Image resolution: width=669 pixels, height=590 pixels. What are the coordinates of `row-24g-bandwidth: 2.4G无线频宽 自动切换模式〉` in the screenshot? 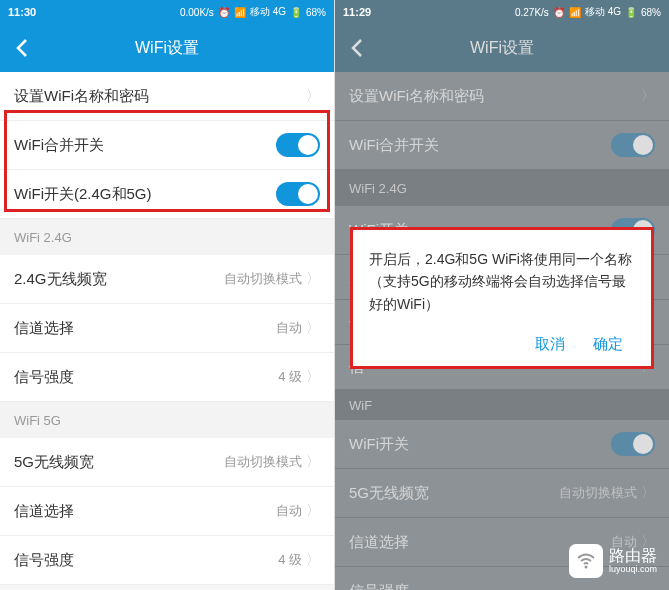 It's located at (167, 280).